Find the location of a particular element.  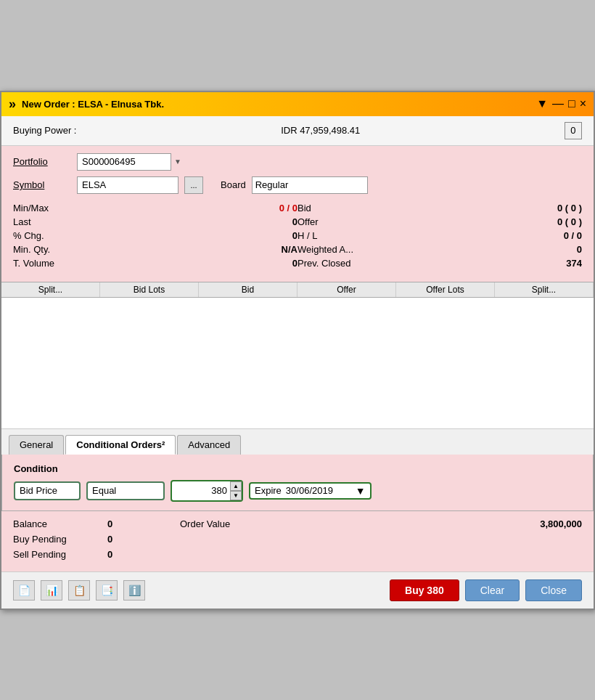

stat-pchg: % Chg. 0 is located at coordinates (155, 235).